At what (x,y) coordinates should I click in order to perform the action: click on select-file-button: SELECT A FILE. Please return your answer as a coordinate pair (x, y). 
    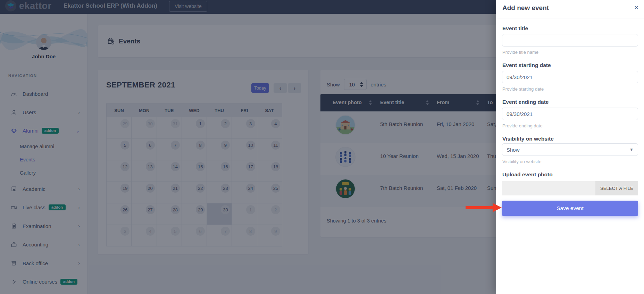
    Looking at the image, I should click on (617, 188).